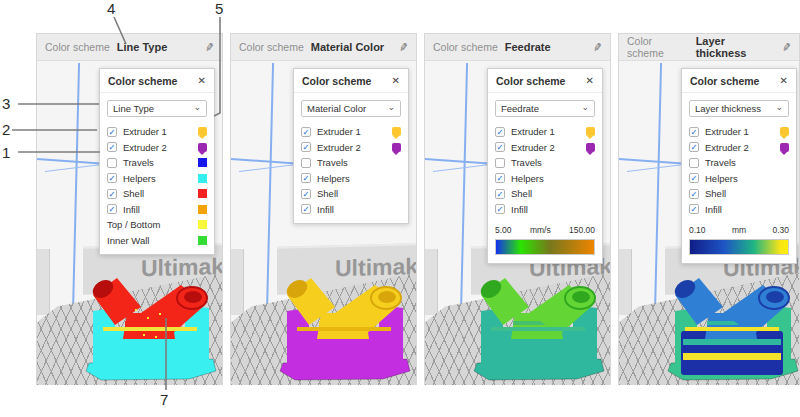 This screenshot has height=417, width=800. What do you see at coordinates (6, 104) in the screenshot?
I see `annotation-label-3: 3` at bounding box center [6, 104].